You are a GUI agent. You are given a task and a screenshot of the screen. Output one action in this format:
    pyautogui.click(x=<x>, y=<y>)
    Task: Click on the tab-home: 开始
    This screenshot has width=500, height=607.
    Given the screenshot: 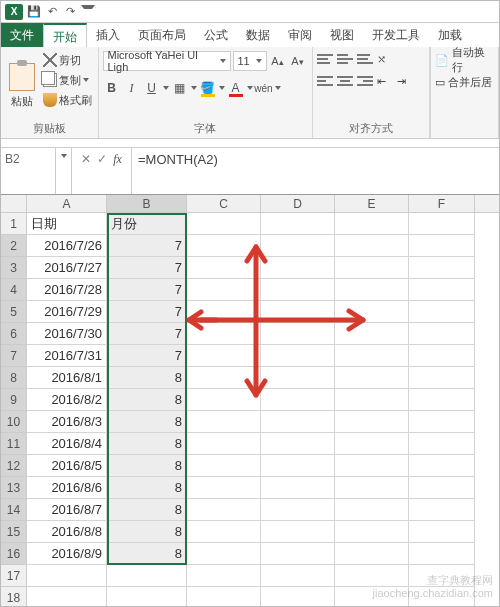 What is the action you would take?
    pyautogui.click(x=65, y=35)
    